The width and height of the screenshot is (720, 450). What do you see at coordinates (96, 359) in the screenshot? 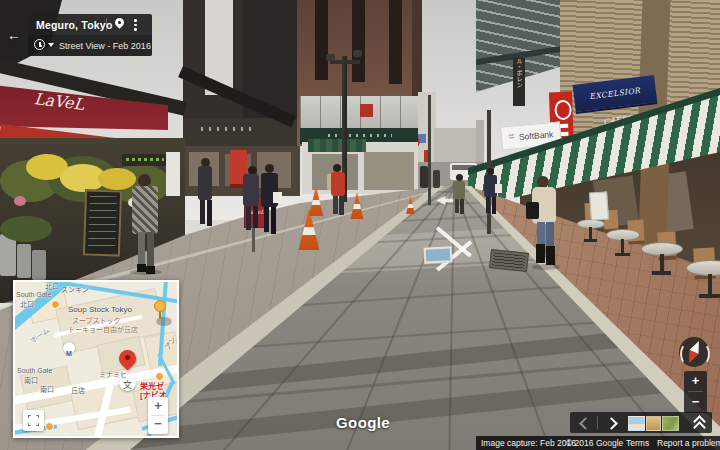
I see `minimap-canvas: M 文 北口 スンキン South Gate 北口 Soup Stock Tok…` at bounding box center [96, 359].